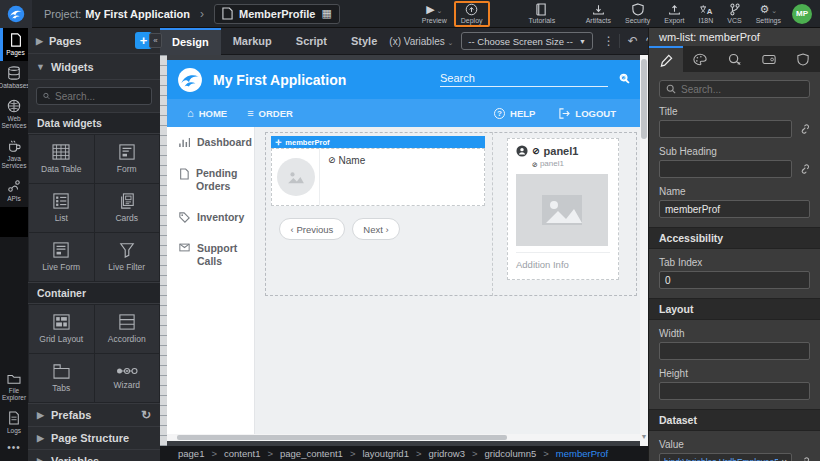 This screenshot has width=820, height=461. What do you see at coordinates (638, 14) in the screenshot?
I see `security-button: Security` at bounding box center [638, 14].